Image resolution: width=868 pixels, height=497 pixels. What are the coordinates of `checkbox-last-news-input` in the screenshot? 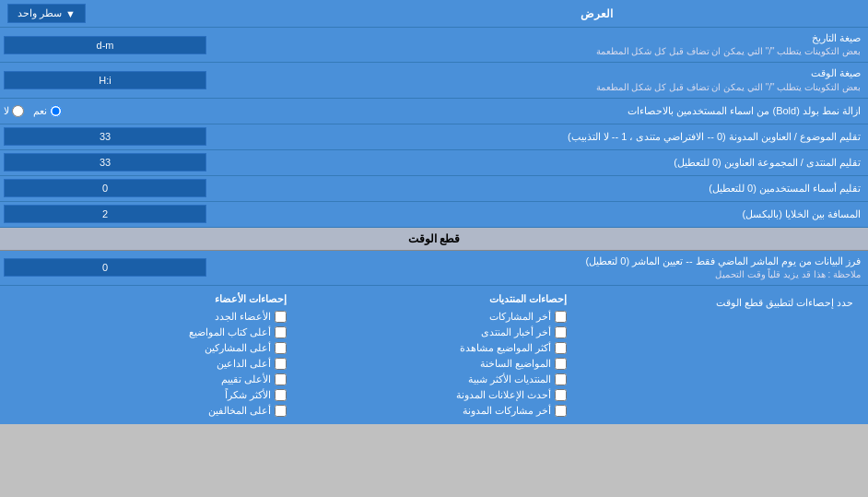 It's located at (560, 332).